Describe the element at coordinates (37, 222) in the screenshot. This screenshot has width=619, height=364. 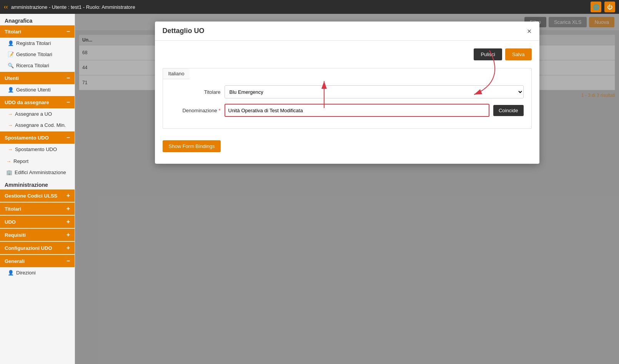
I see `sidebar-group-udo-admin: UDO +` at that location.